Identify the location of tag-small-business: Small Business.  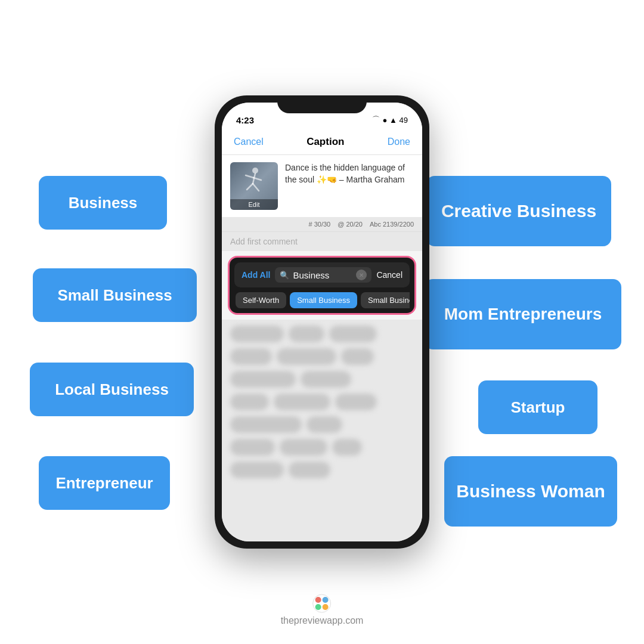
(114, 295).